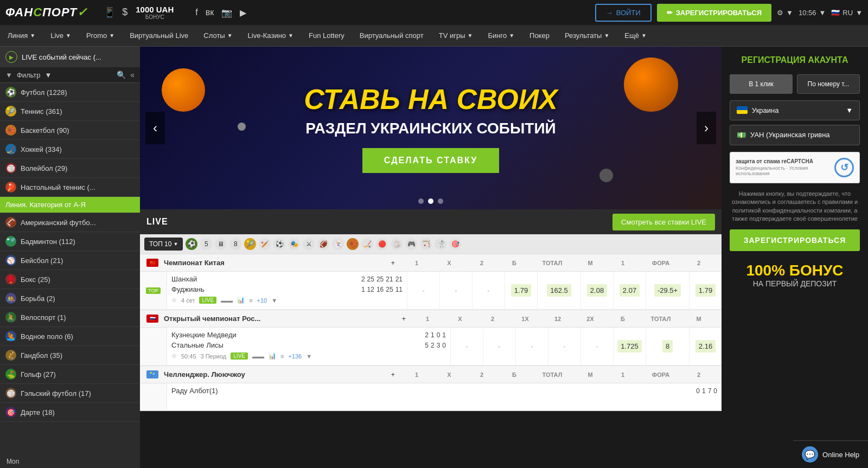  Describe the element at coordinates (70, 205) in the screenshot. I see `sidebar-item-liniya: Линия. Категория от А-Я` at that location.